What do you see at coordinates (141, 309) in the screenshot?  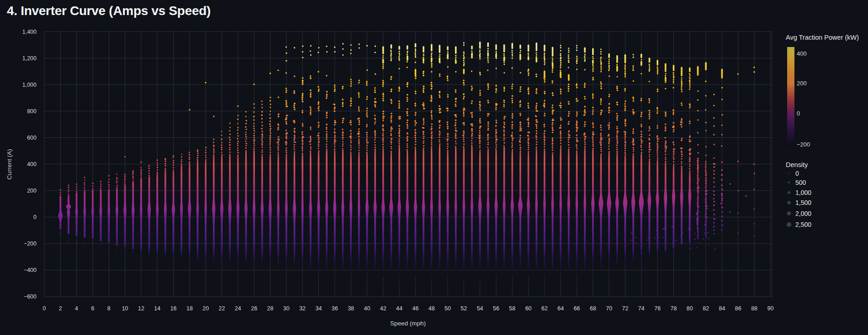 I see `svg-text: 12` at bounding box center [141, 309].